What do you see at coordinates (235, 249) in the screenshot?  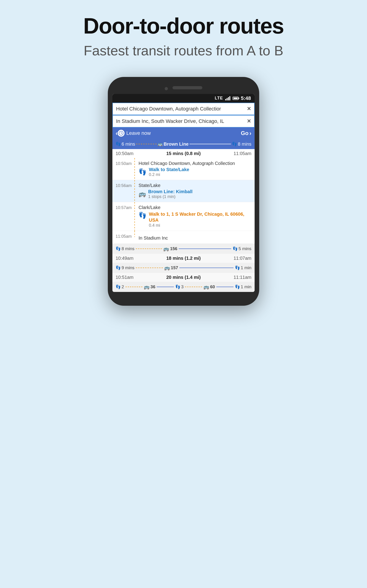 I see `route2-walk2-icon: 👣` at bounding box center [235, 249].